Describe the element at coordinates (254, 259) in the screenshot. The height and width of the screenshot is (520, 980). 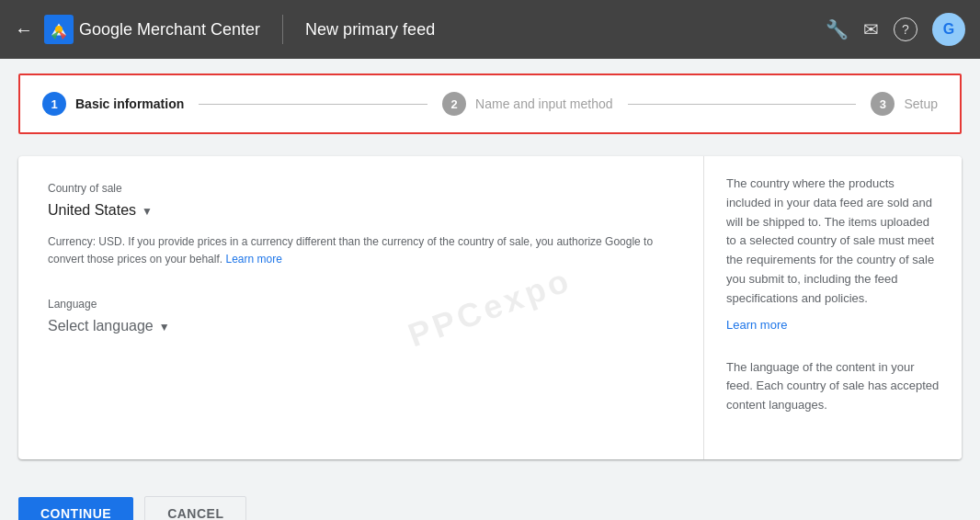
I see `currency-learn-more-link: Learn more` at that location.